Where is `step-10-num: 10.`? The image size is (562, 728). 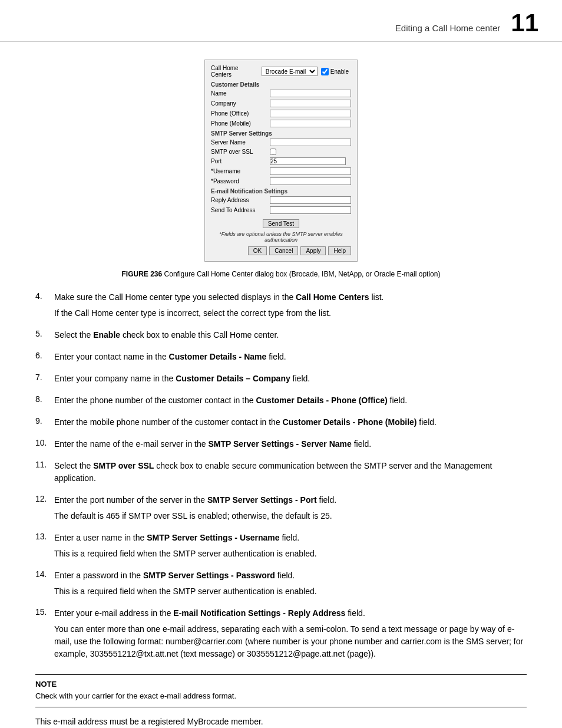
step-10-num: 10. is located at coordinates (45, 443).